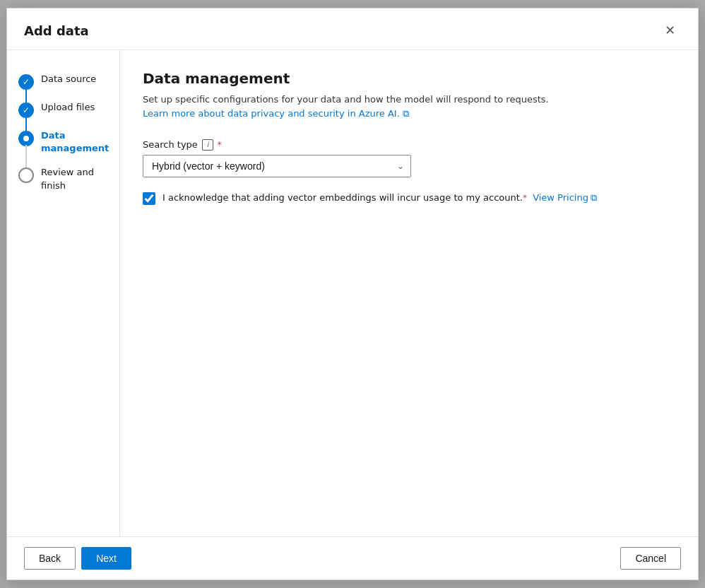  I want to click on pricing-external-icon: ⧉, so click(593, 198).